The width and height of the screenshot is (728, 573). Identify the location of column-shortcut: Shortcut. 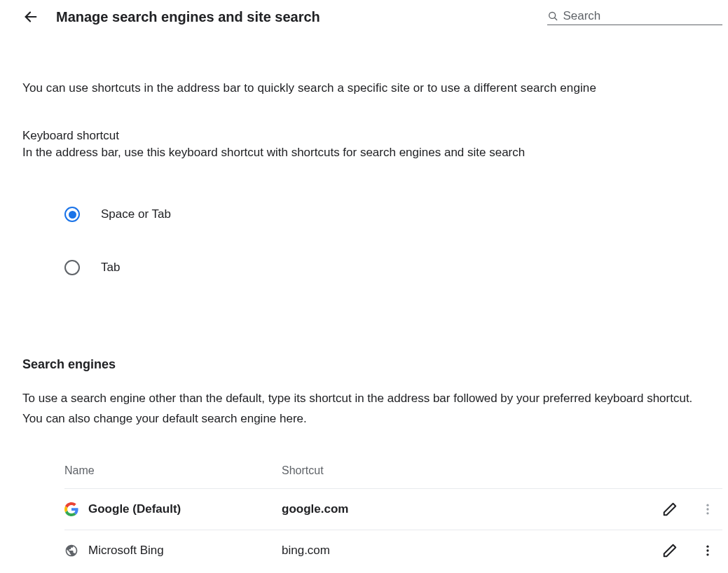
(502, 471).